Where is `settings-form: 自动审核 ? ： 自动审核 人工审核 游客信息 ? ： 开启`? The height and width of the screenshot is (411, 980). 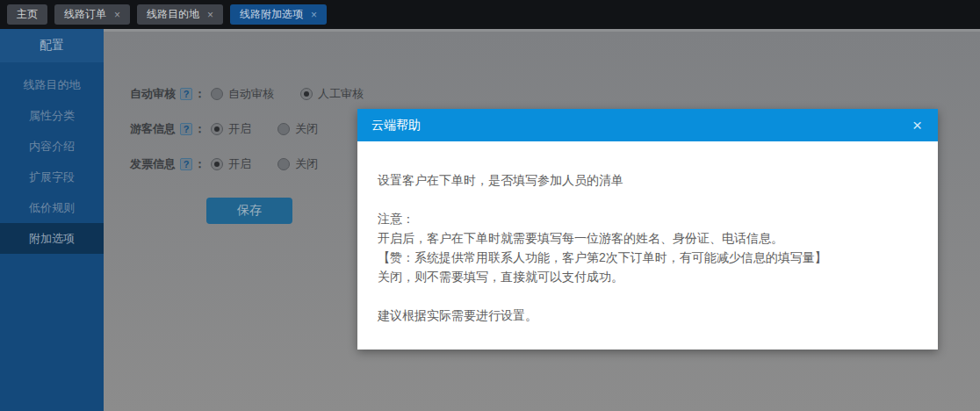
settings-form: 自动审核 ? ： 自动审核 人工审核 游客信息 ? ： 开启 is located at coordinates (260, 138).